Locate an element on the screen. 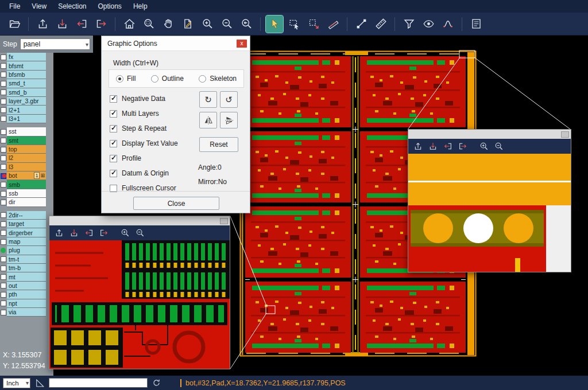  annotate-button is located at coordinates (188, 24).